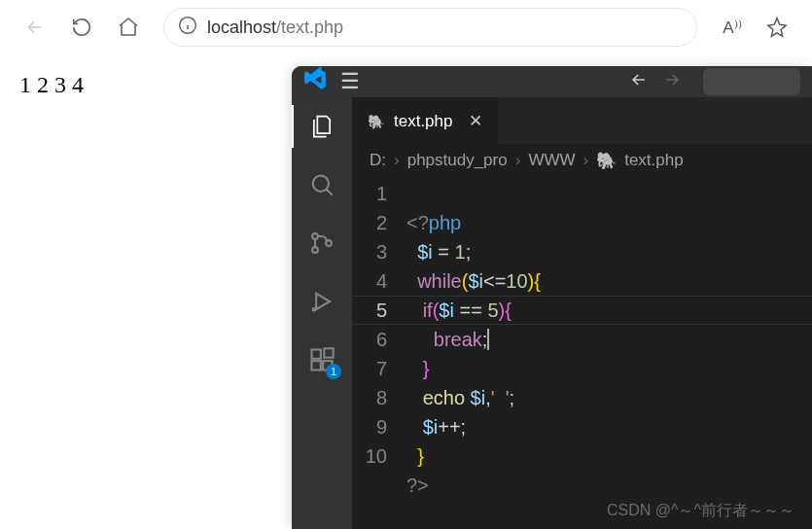 This screenshot has height=529, width=812. I want to click on nav-forward-icon, so click(672, 82).